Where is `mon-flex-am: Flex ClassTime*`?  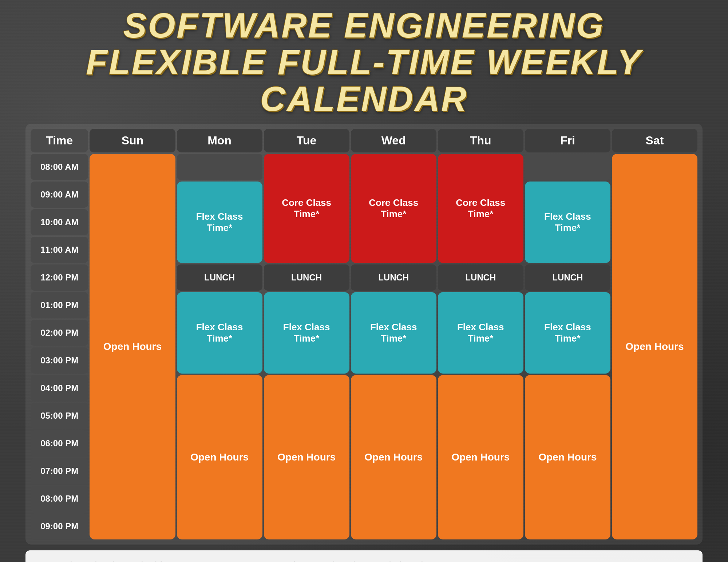
mon-flex-am: Flex ClassTime* is located at coordinates (220, 222).